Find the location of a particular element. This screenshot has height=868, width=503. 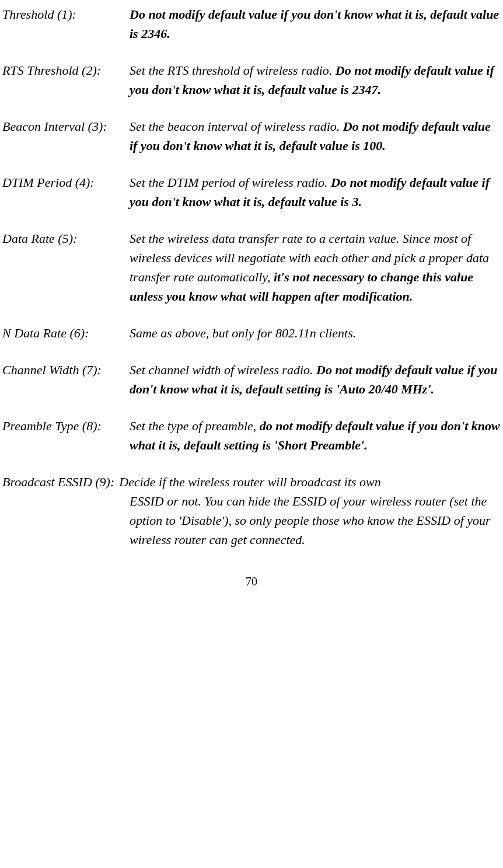

entry-beacon-interval: Beacon Interval (3): Set the beacon inte… is located at coordinates (252, 136).